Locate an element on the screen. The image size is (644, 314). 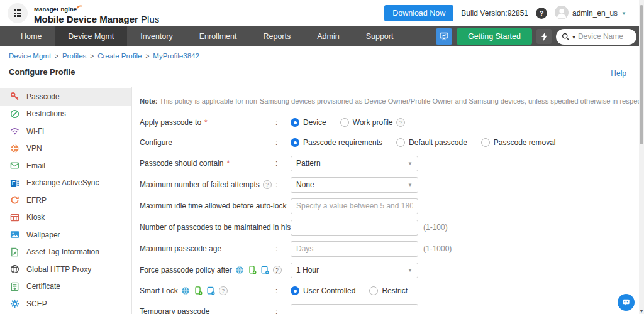
tab-device-mgmt: Device Mgmt is located at coordinates (91, 36).